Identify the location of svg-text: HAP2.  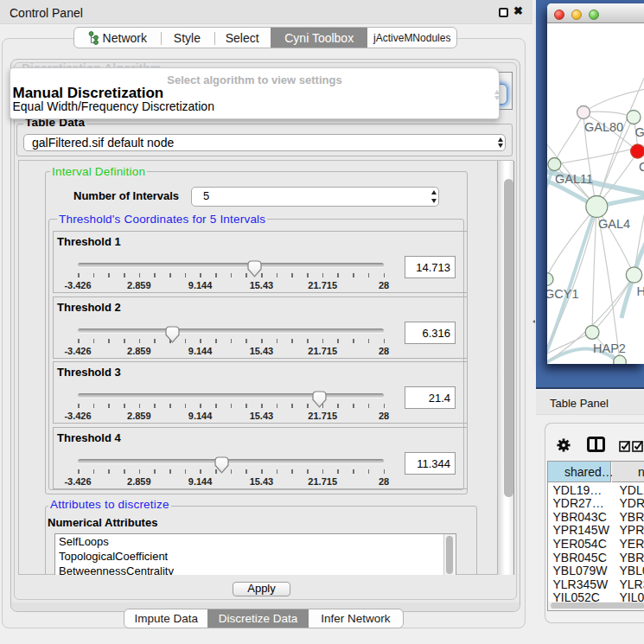
(609, 348).